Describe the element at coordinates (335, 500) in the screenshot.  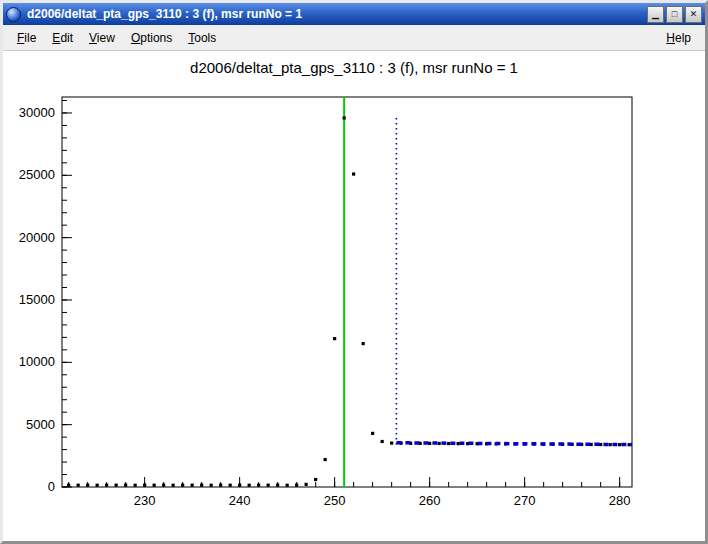
I see `x-tick-label: 250` at that location.